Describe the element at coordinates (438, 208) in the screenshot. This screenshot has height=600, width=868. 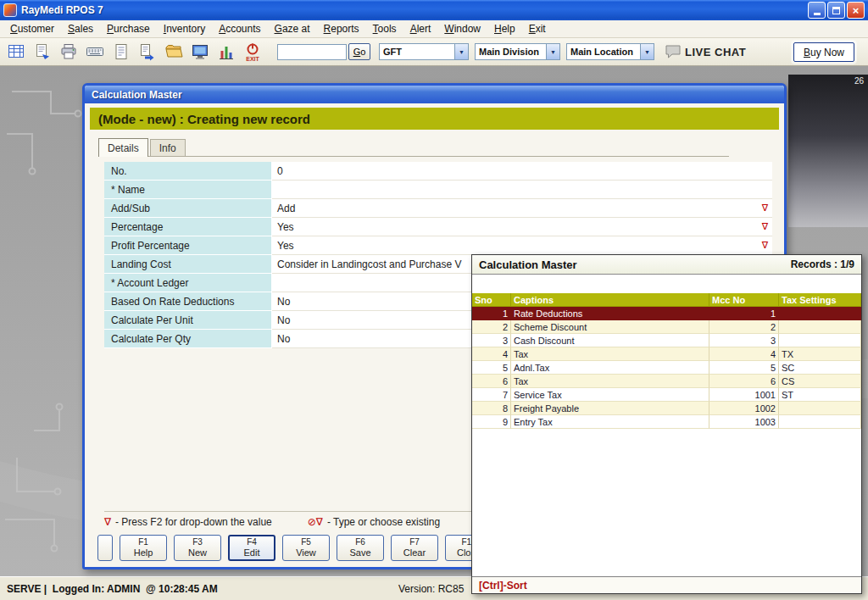
I see `form-row-add-sub: Add/SubAdd∇` at that location.